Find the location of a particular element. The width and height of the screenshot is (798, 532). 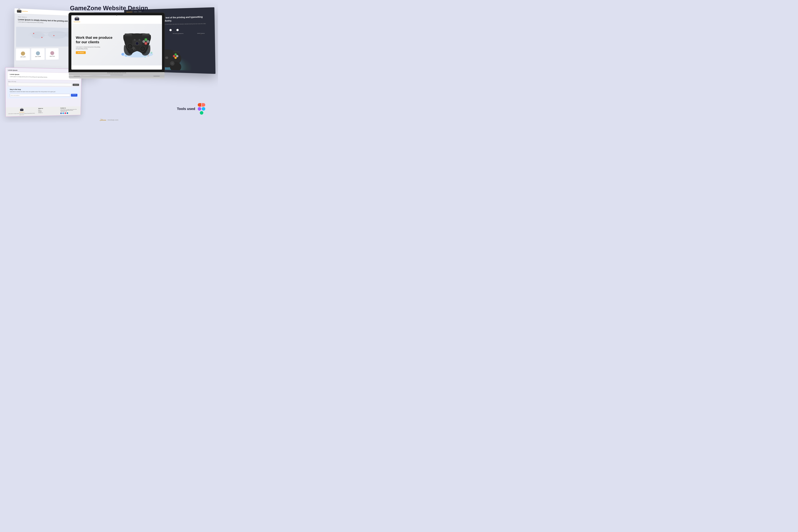

page-container: GameZone Website Design GameZone Home Ab… is located at coordinates (109, 61).